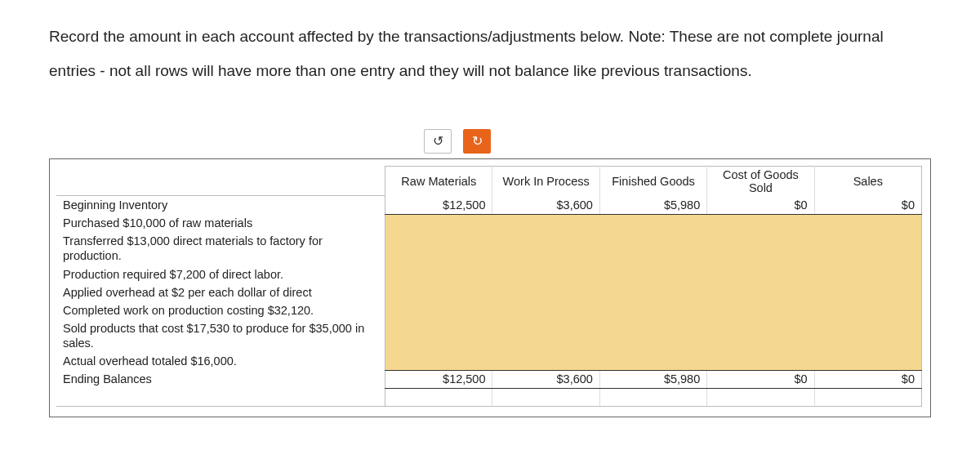 The width and height of the screenshot is (980, 468). Describe the element at coordinates (466, 141) in the screenshot. I see `toolbar: ↺ ↻` at that location.